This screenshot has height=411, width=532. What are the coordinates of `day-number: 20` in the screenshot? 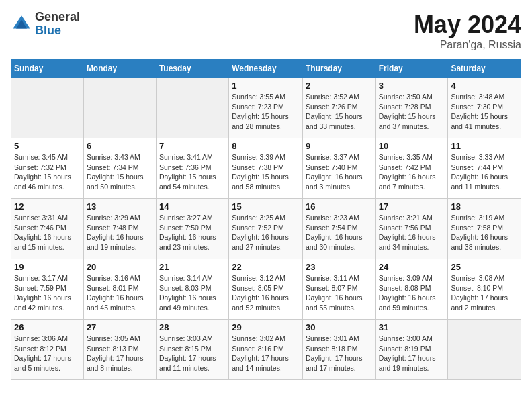 It's located at (120, 267).